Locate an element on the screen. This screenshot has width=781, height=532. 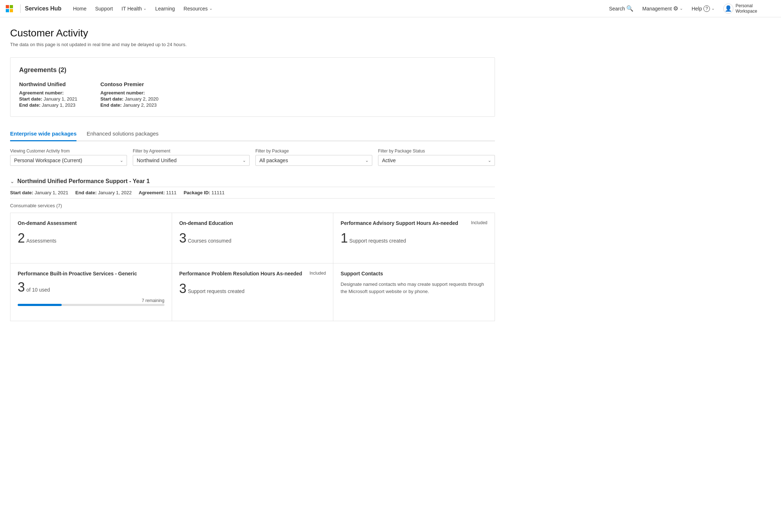
agreement-start-value-1: January 2, 2020 is located at coordinates (141, 99).